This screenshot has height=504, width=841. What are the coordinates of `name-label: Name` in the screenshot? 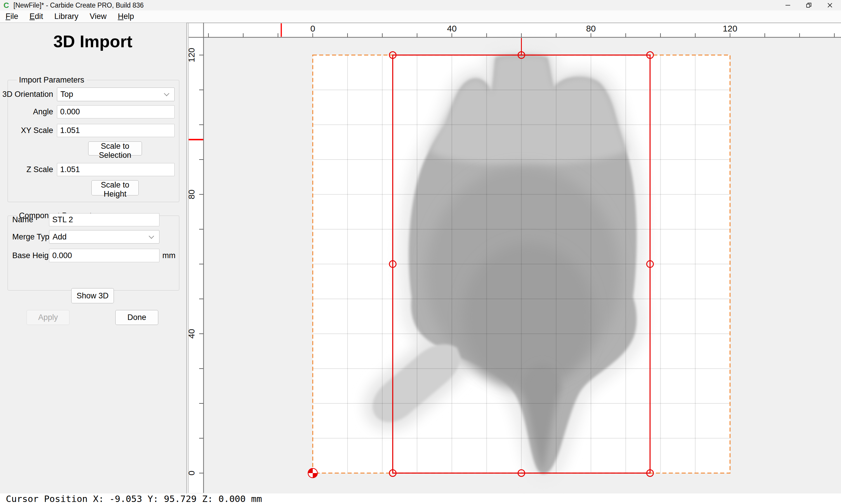 It's located at (23, 220).